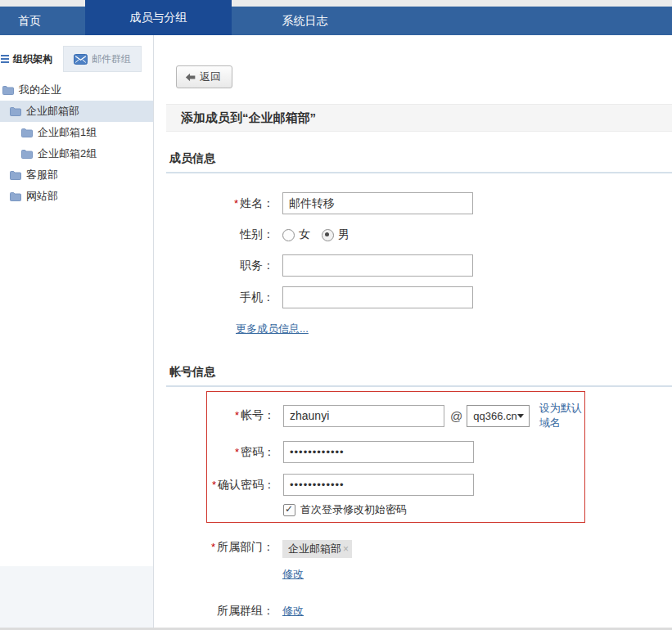 Image resolution: width=672 pixels, height=630 pixels. What do you see at coordinates (52, 111) in the screenshot?
I see `tree-item-label: 企业邮箱部` at bounding box center [52, 111].